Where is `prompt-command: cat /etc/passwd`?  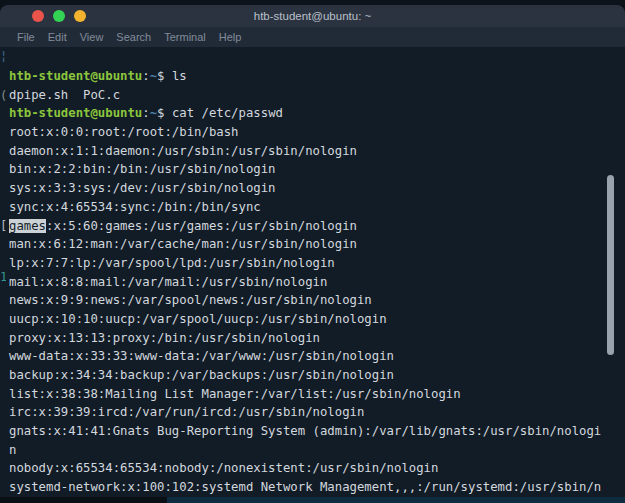
prompt-command: cat /etc/passwd is located at coordinates (228, 113).